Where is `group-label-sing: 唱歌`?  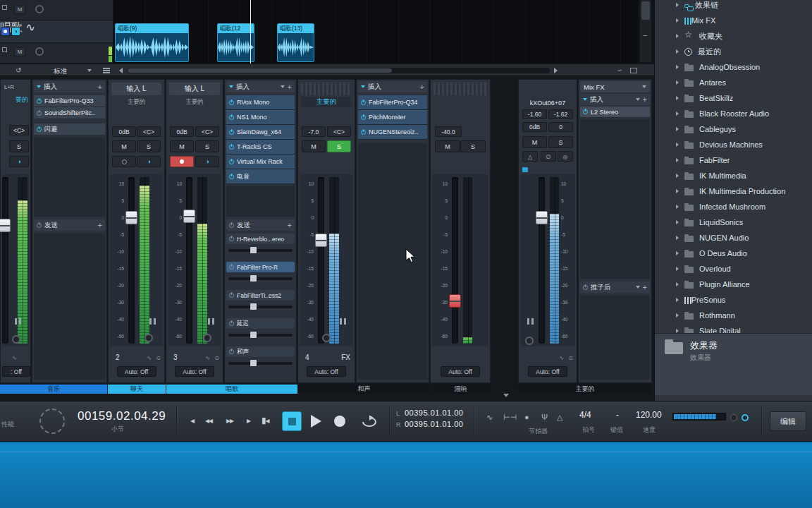 group-label-sing: 唱歌 is located at coordinates (232, 389).